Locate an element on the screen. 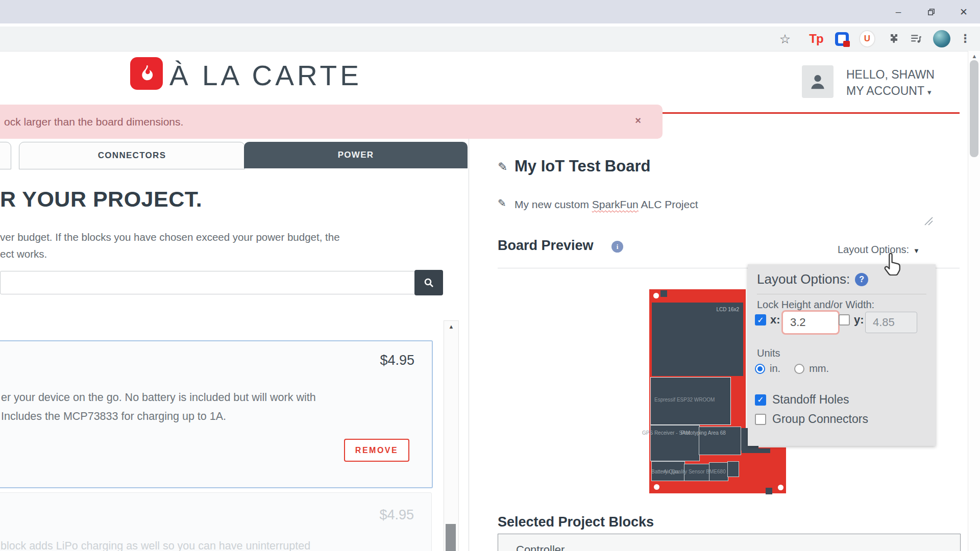 The width and height of the screenshot is (980, 551). spellcheck-word: SparkFun is located at coordinates (616, 204).